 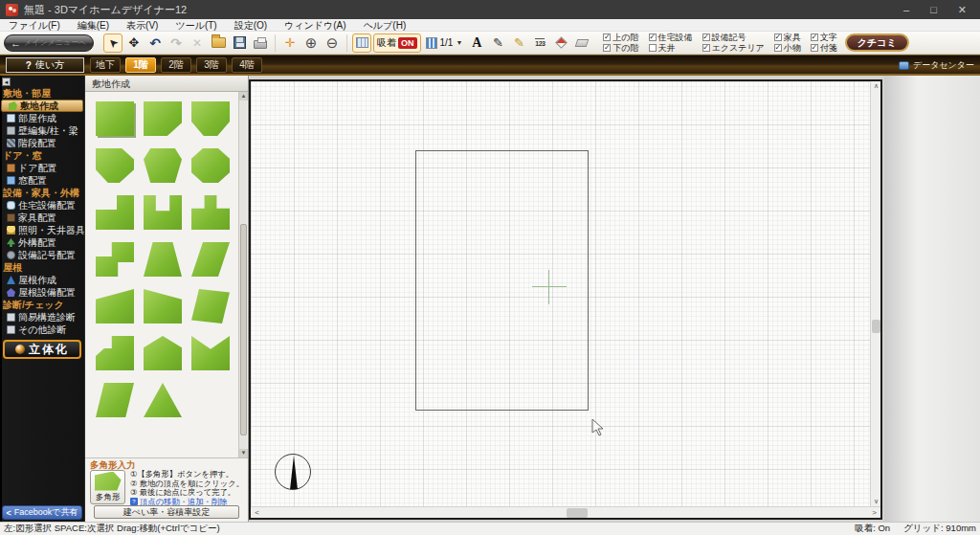 I want to click on checkbox-ceiling: 天井, so click(x=671, y=48).